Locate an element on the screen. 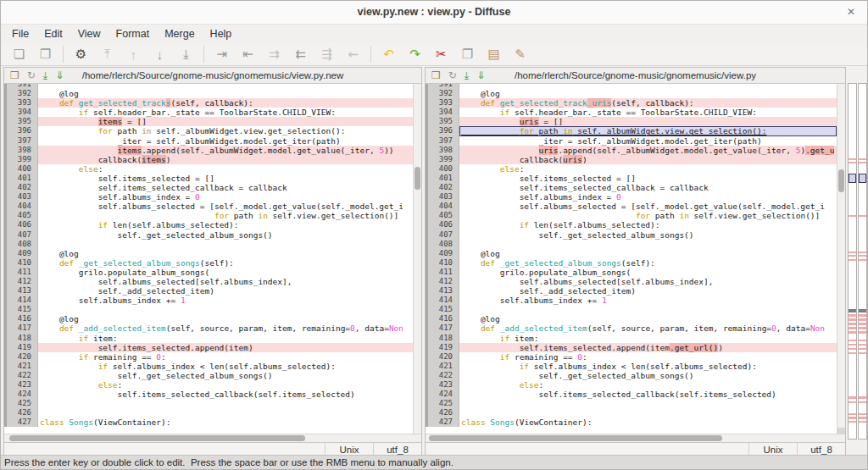  code-line: 399 callback(uris) is located at coordinates (631, 159).